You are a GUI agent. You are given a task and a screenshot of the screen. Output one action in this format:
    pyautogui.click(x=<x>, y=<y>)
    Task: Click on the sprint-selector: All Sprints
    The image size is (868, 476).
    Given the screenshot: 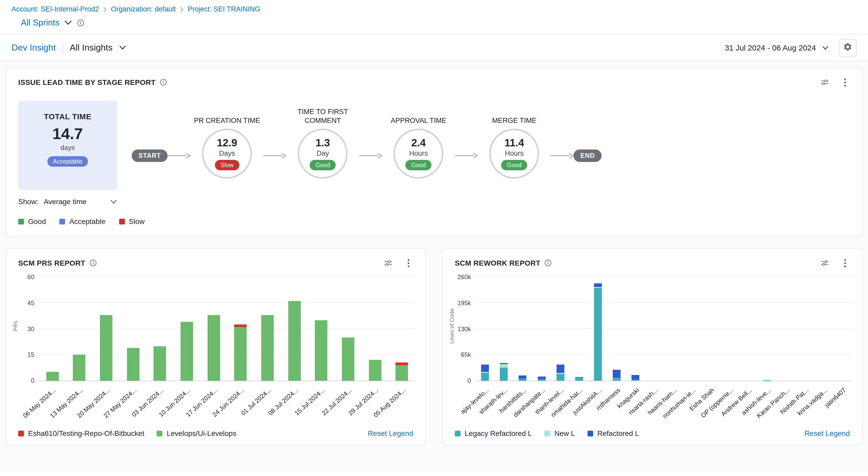 What is the action you would take?
    pyautogui.click(x=40, y=23)
    